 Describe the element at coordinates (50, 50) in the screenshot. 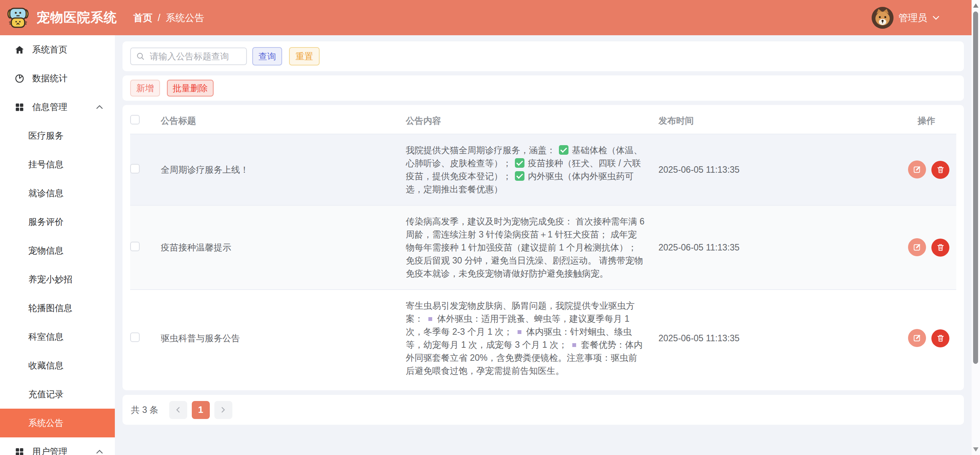

I see `sidebar-item-label: 系统首页` at that location.